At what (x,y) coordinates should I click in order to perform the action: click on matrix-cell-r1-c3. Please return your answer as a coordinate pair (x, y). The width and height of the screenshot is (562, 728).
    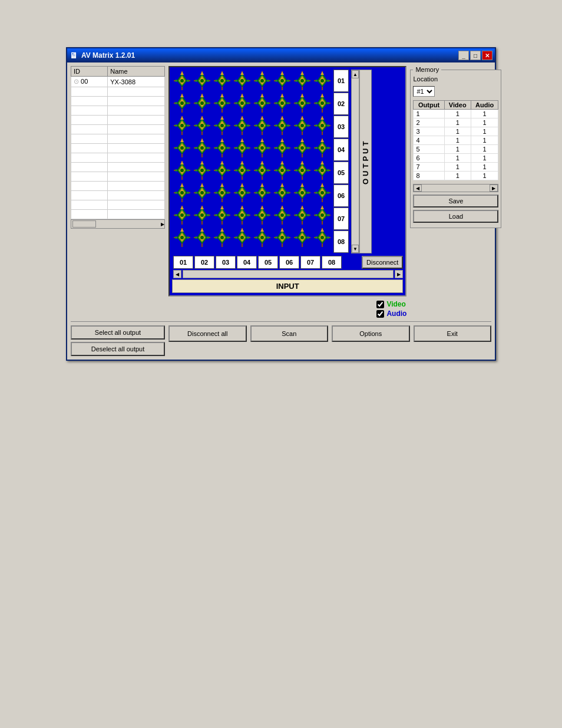
    Looking at the image, I should click on (222, 81).